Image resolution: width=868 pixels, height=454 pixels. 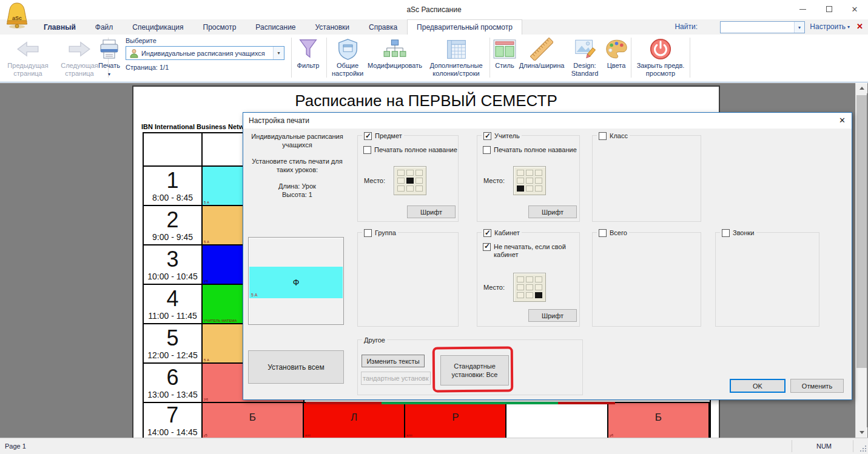 I want to click on lesson-time: 13:00 - 13:45, so click(x=172, y=395).